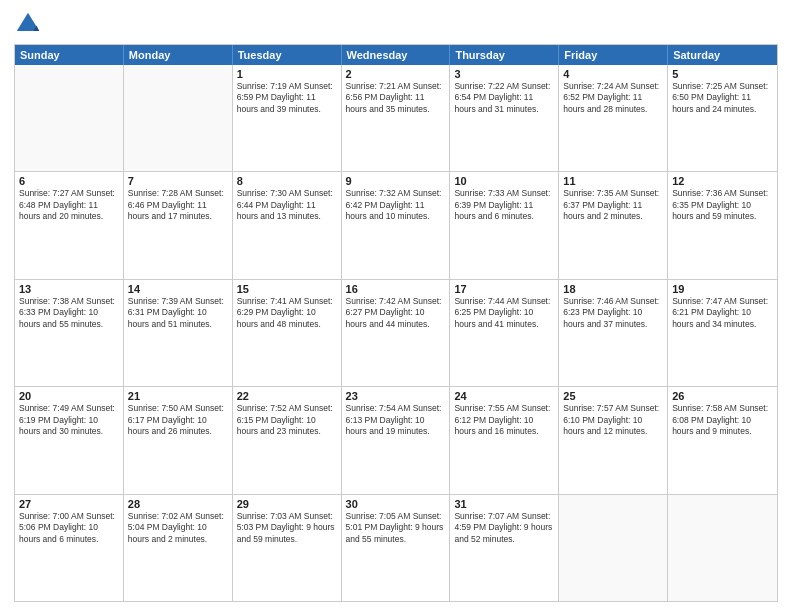 The width and height of the screenshot is (792, 612). I want to click on cell-text: Sunrise: 7:52 AM Sunset: 6:15 PM Dayligh…, so click(287, 420).